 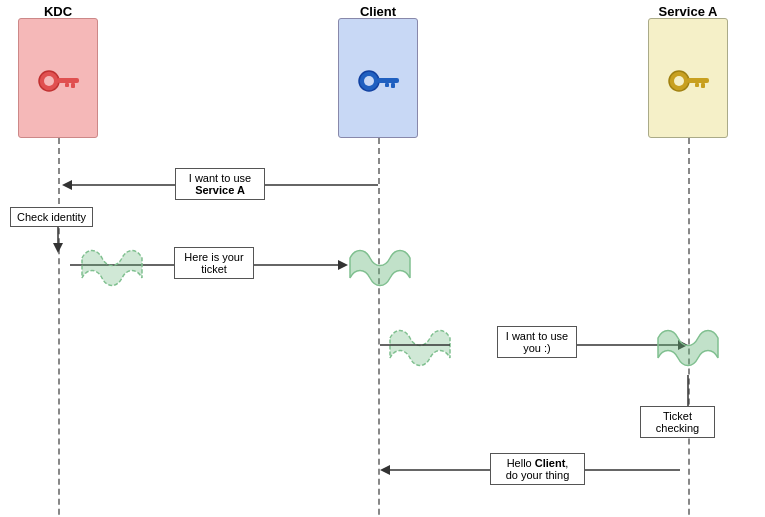 I want to click on here-is-your-text: Here is your, so click(x=214, y=257).